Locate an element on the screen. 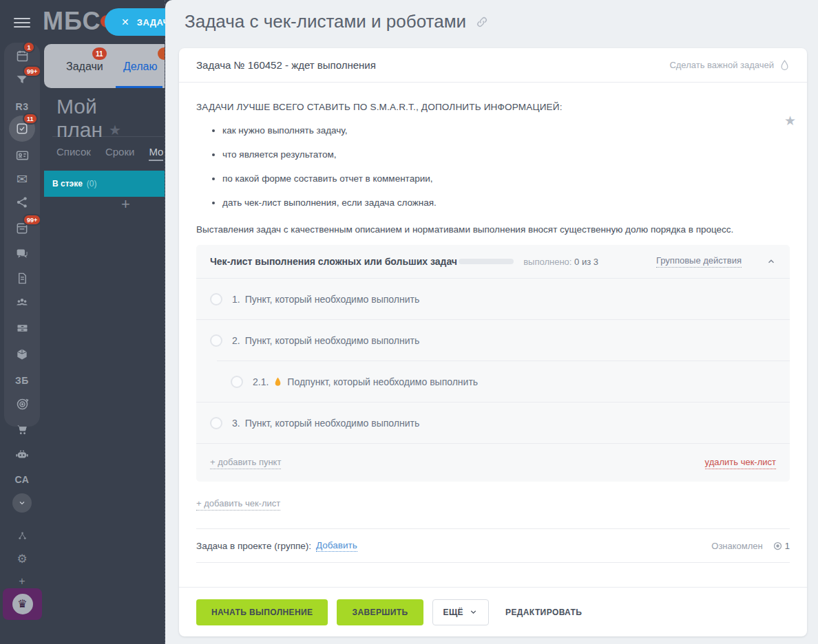  id-card-icon is located at coordinates (22, 155).